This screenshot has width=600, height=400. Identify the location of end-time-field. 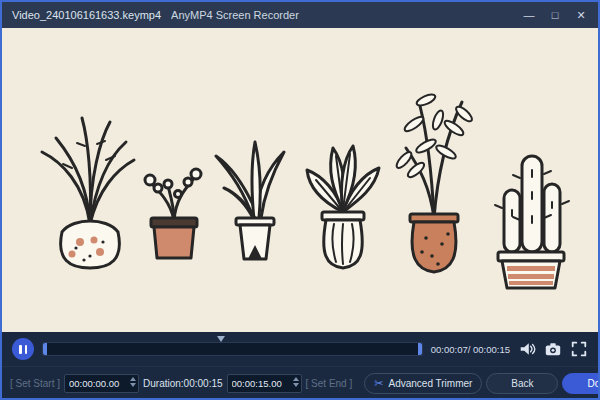
(264, 384).